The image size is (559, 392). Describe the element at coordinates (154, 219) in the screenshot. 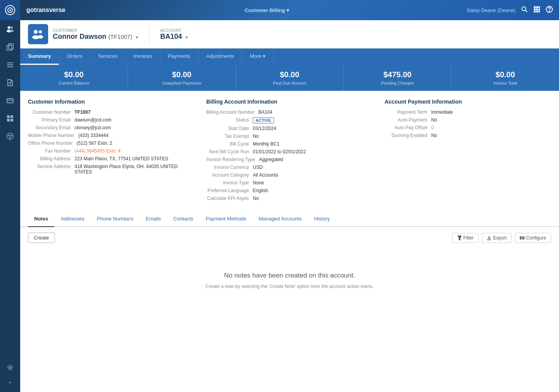

I see `btab-emails: Emails` at that location.